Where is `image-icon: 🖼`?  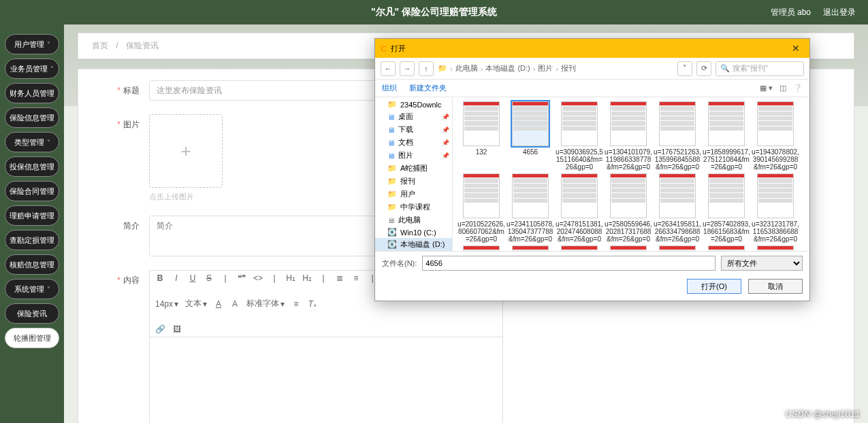 image-icon: 🖼 is located at coordinates (177, 329).